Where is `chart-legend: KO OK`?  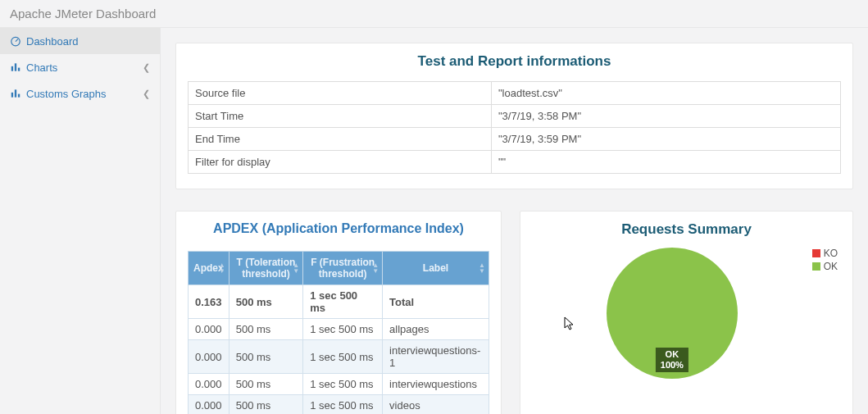 chart-legend: KO OK is located at coordinates (826, 261).